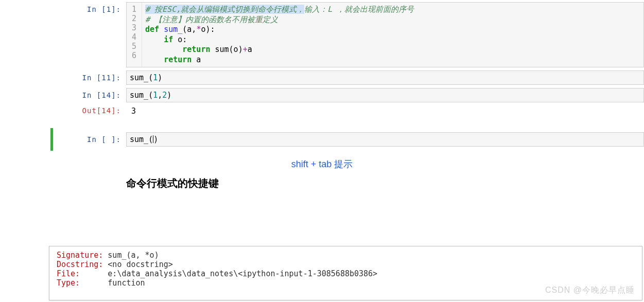  I want to click on code-editor: sum_(1), so click(385, 78).